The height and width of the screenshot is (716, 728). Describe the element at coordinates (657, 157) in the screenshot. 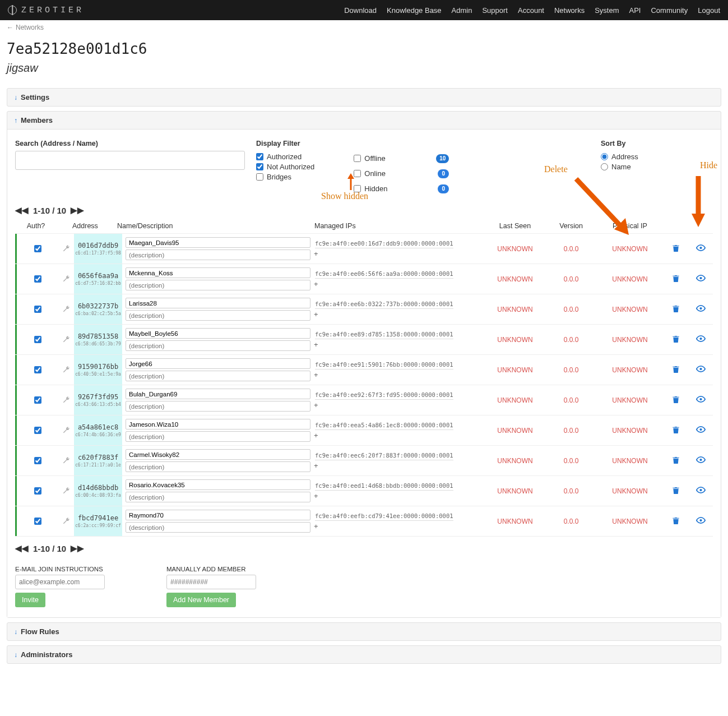

I see `sort-address: Address` at that location.